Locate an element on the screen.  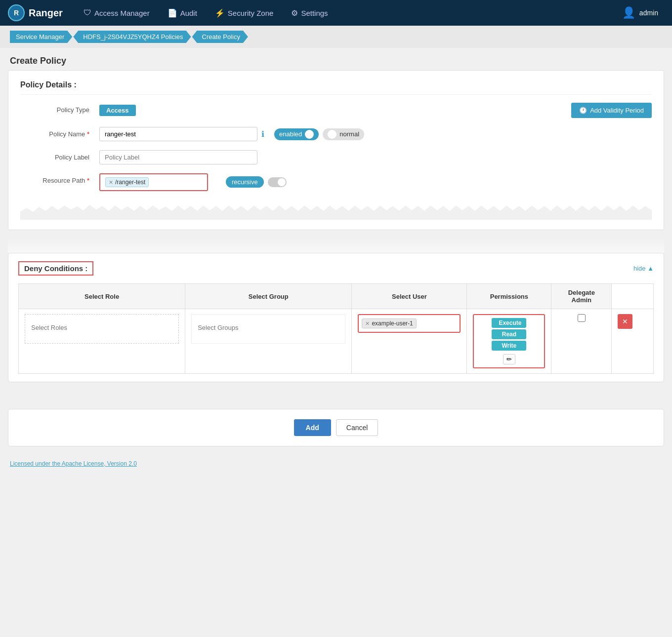
scroll-gap is located at coordinates (336, 245).